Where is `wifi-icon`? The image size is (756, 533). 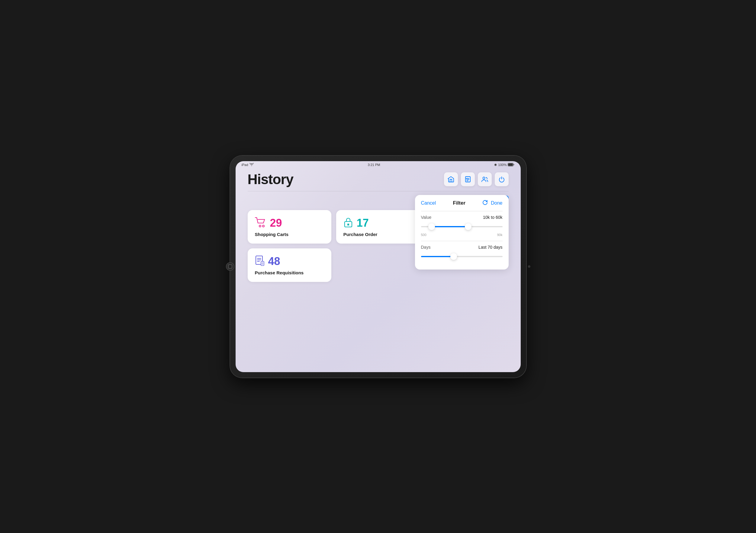
wifi-icon is located at coordinates (252, 165).